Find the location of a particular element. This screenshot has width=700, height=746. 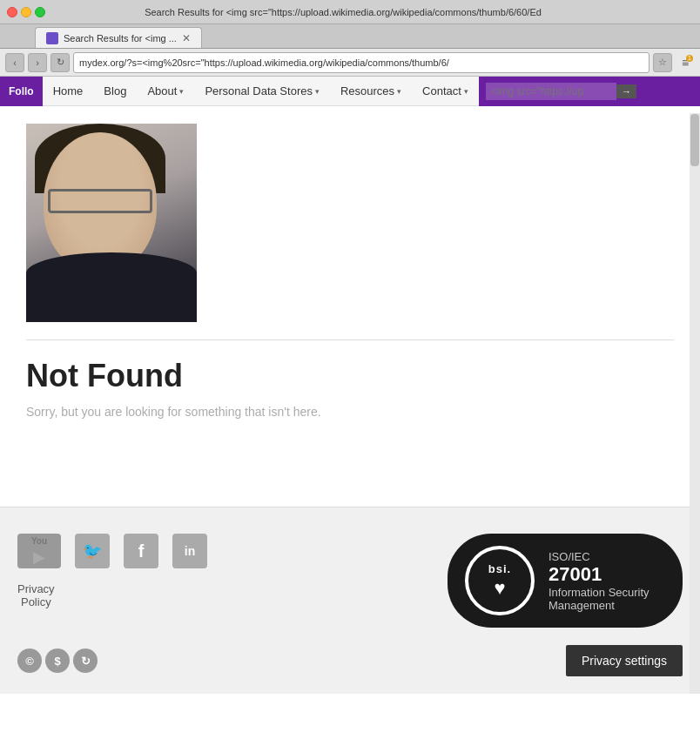

cc-nc-icon: $ is located at coordinates (57, 661).